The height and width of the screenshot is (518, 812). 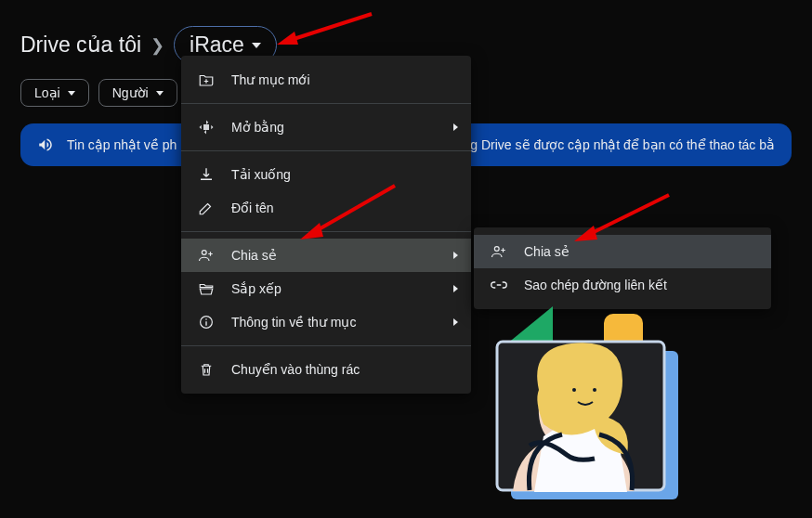 I want to click on menu-label: Tải xuống, so click(x=261, y=175).